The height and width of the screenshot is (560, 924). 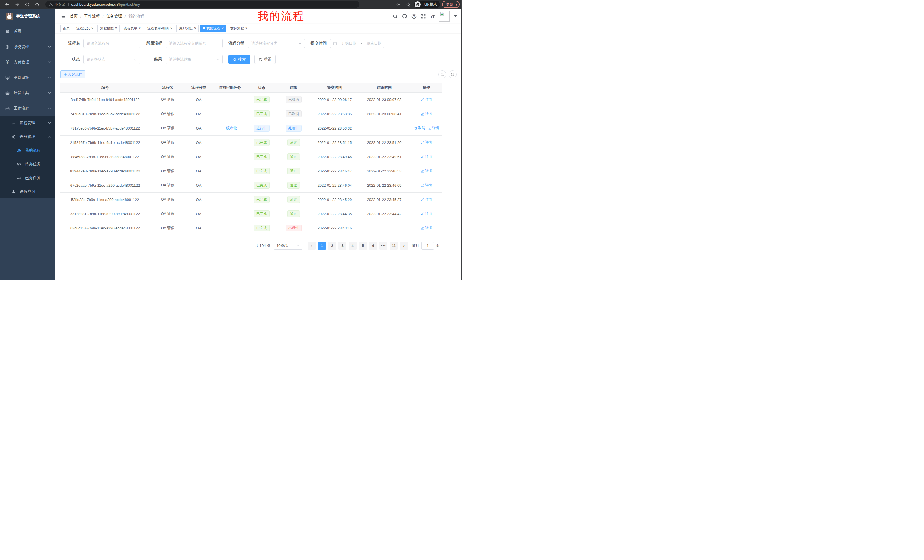 What do you see at coordinates (194, 59) in the screenshot?
I see `result-filter-select: 请选择流结果` at bounding box center [194, 59].